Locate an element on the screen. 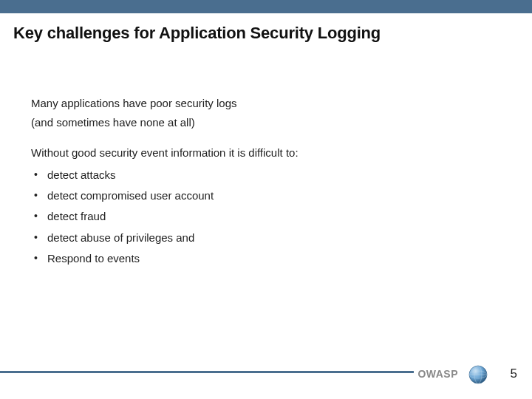  paragraph-2: (and sometimes have none at all) is located at coordinates (267, 123).